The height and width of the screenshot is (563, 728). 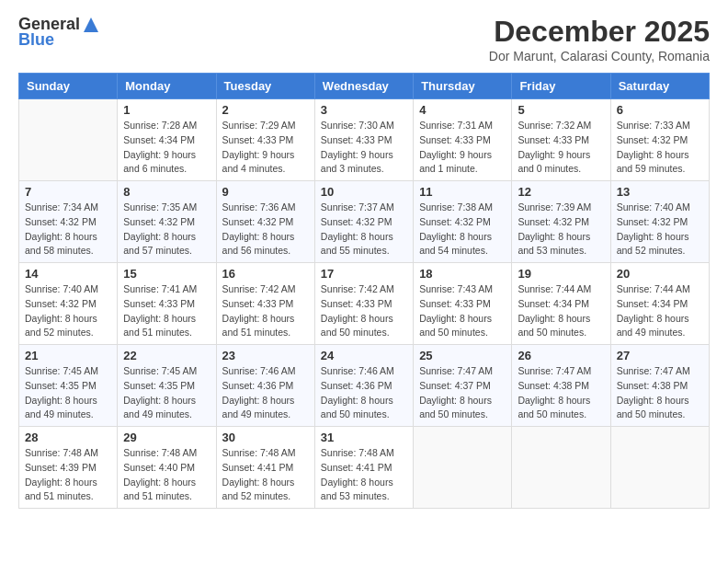 I want to click on logo-icon, so click(x=91, y=25).